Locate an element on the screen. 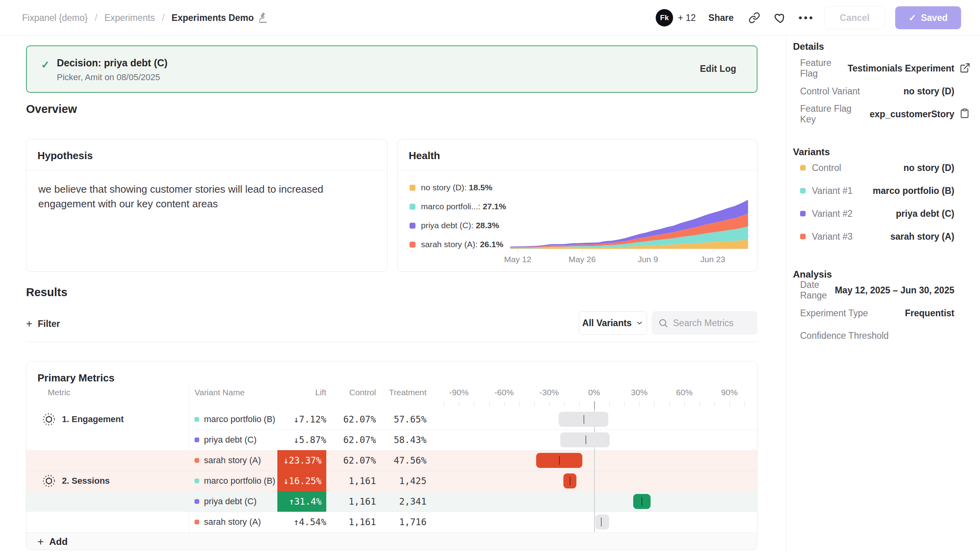 The height and width of the screenshot is (552, 980). all-variants-dropdown: All Variants is located at coordinates (613, 323).